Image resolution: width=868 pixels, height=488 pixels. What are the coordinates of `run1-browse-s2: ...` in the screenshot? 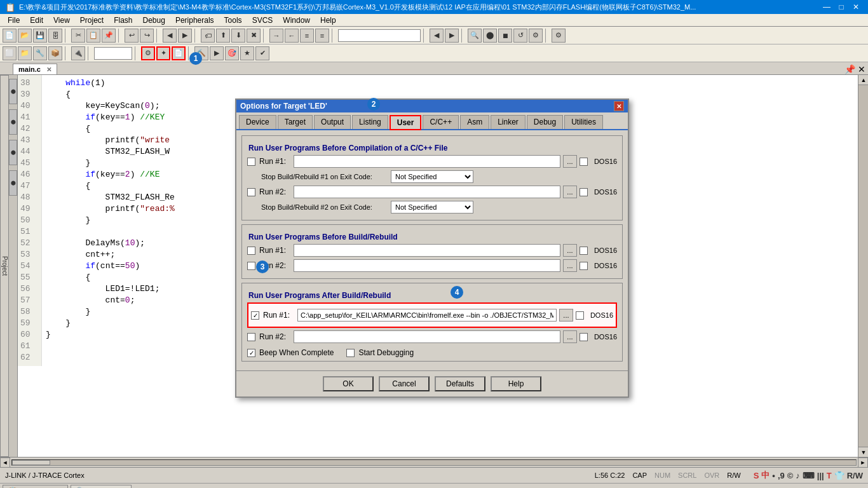 It's located at (570, 250).